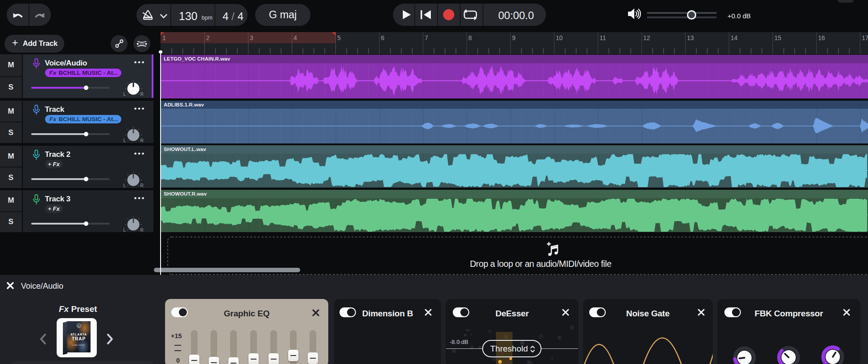 The image size is (868, 364). Describe the element at coordinates (208, 38) in the screenshot. I see `svg-text: 2` at that location.